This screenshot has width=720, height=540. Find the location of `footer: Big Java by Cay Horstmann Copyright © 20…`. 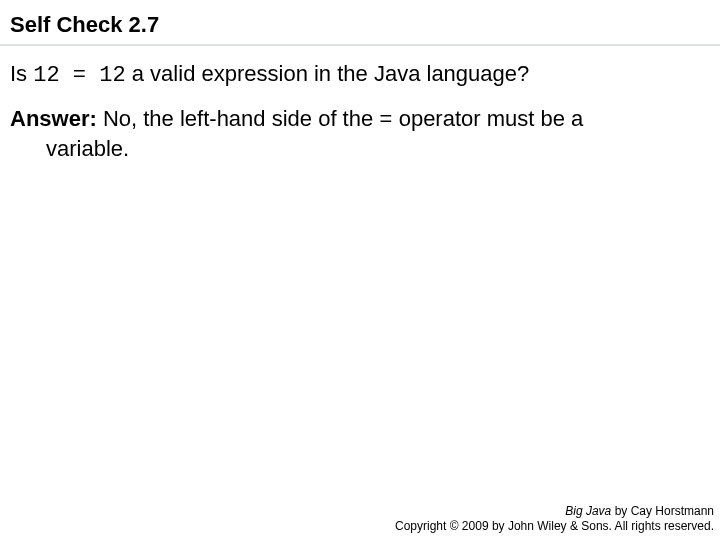

footer: Big Java by Cay Horstmann Copyright © 20… is located at coordinates (554, 519).